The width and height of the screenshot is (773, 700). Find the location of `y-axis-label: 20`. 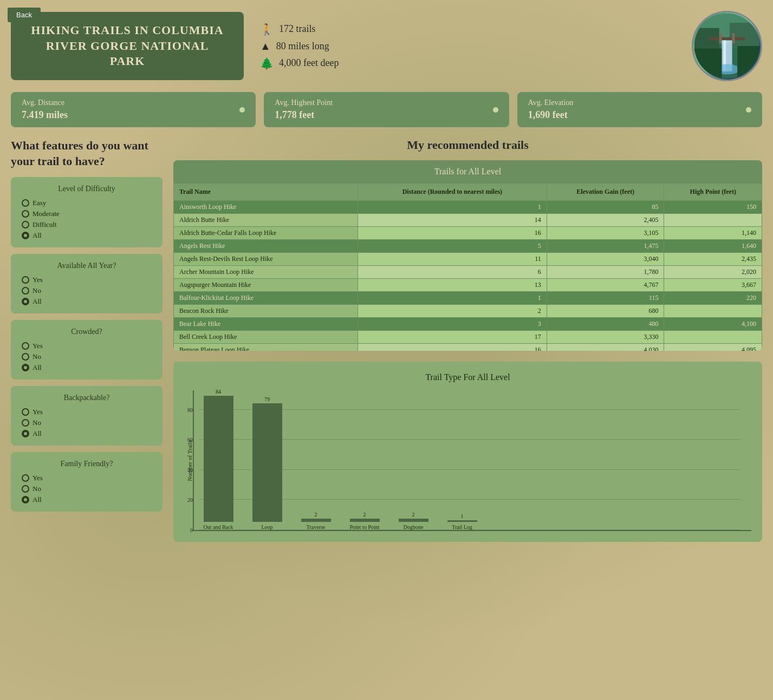

y-axis-label: 20 is located at coordinates (185, 500).